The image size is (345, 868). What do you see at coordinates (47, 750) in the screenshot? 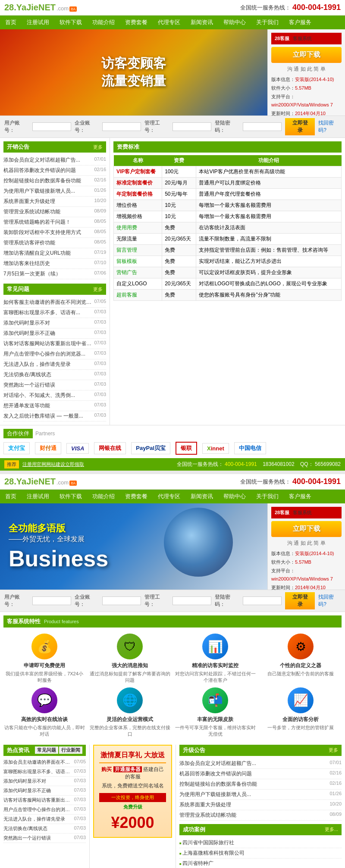
I see `tab-common-questions: 常见问题` at bounding box center [47, 750].